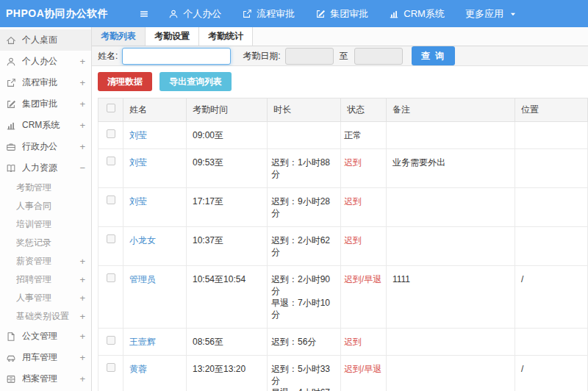 The image size is (588, 391). What do you see at coordinates (46, 188) in the screenshot?
I see `sidebar-item: 考勤管理` at bounding box center [46, 188].